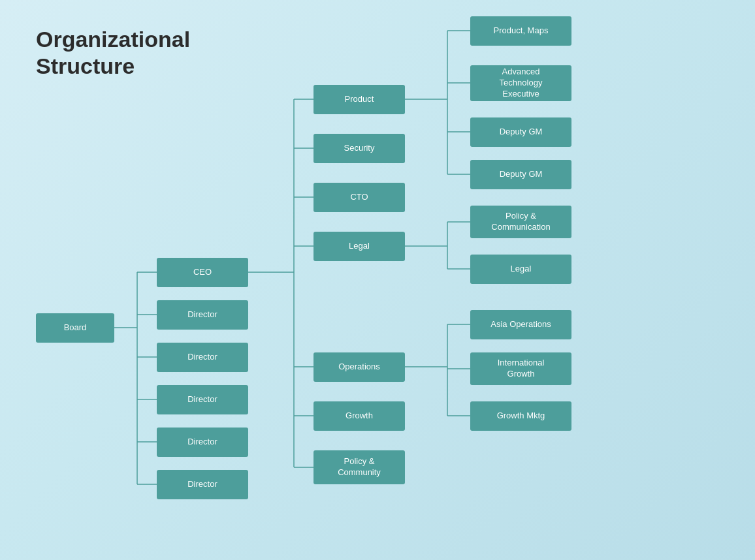 The image size is (755, 560). Describe the element at coordinates (202, 273) in the screenshot. I see `ceo-node: CEO` at that location.